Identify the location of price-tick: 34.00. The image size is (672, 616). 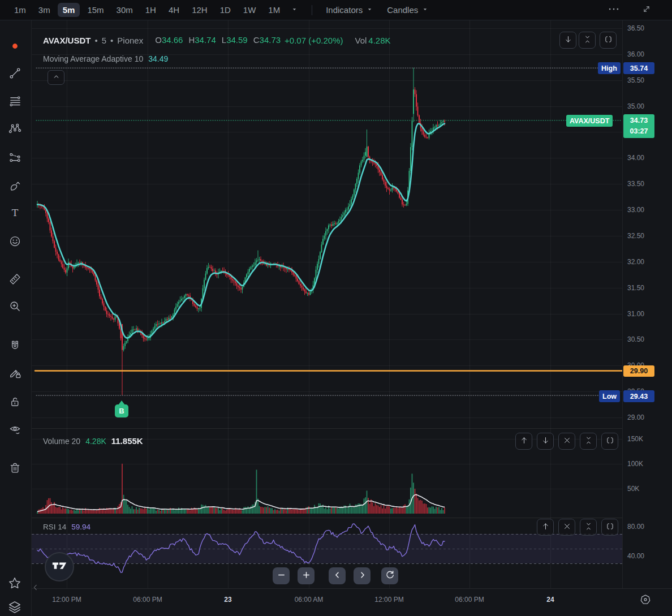
(636, 158).